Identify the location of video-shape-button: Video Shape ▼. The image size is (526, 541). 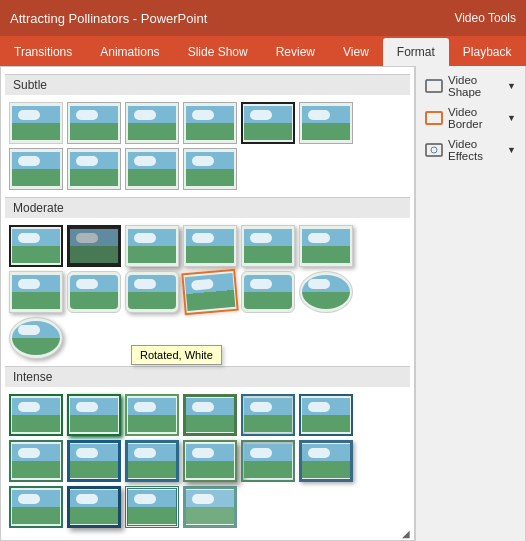
(470, 86).